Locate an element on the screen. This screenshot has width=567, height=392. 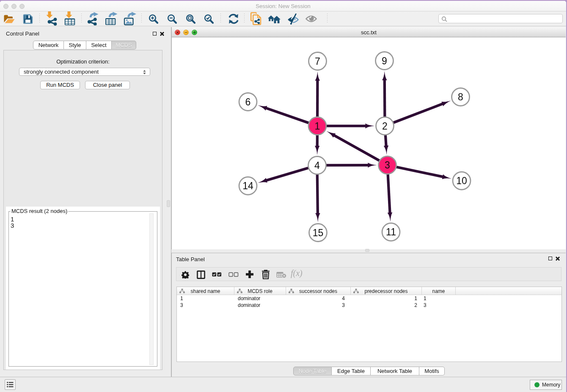
svg-text: 4 is located at coordinates (317, 166).